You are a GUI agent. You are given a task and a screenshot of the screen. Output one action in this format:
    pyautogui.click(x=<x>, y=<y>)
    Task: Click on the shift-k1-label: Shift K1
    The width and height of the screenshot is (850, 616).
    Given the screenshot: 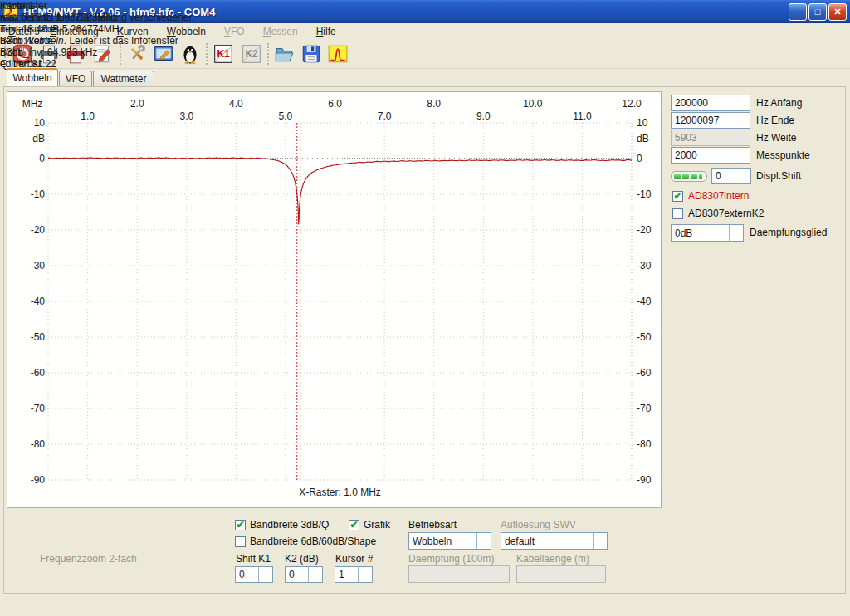 What is the action you would take?
    pyautogui.click(x=253, y=559)
    